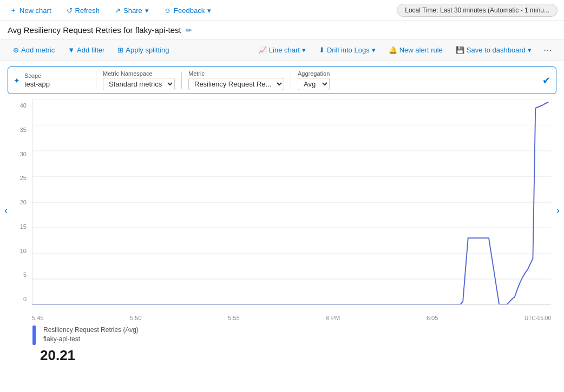  I want to click on metric-toolbar-right: 📈 Line chart ▾ ⬇ Drill into Logs ▾ 🔔 New…, so click(405, 50).